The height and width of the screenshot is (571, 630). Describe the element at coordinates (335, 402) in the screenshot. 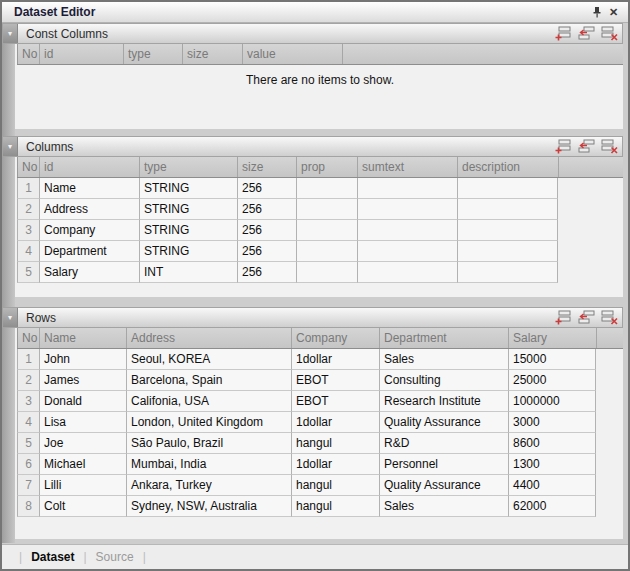

I see `cell-company: EBOT` at that location.